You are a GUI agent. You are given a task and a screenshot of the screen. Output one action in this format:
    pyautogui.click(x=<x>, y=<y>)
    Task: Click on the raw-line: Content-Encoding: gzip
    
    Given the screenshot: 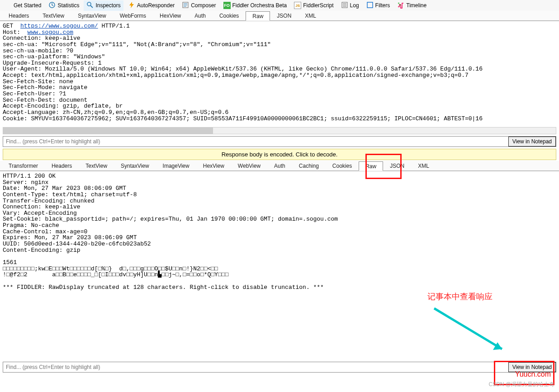 What is the action you would take?
    pyautogui.click(x=280, y=250)
    